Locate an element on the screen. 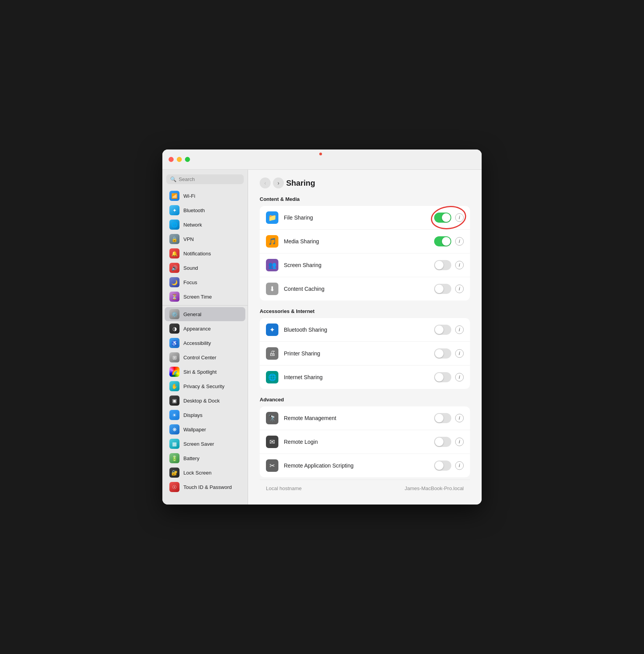 The image size is (644, 654). sidebar-item-label-lockscreen: Lock Screen is located at coordinates (197, 473).